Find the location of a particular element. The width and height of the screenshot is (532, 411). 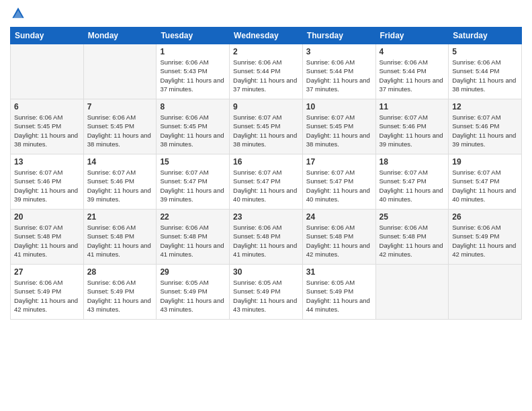

calendar-cell: 10Sunrise: 6:07 AM Sunset: 5:45 PM Dayli… is located at coordinates (339, 127).